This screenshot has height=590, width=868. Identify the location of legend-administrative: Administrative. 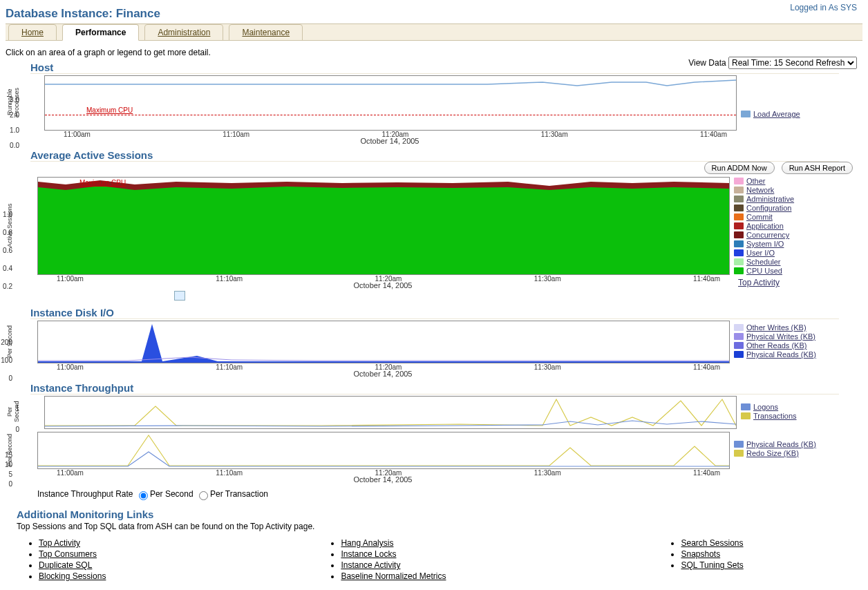
(770, 199).